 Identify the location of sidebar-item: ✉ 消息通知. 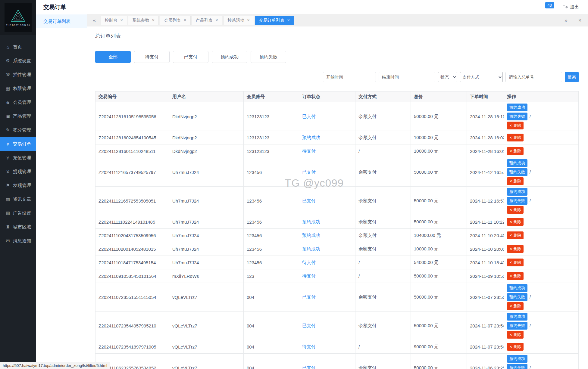
(18, 241).